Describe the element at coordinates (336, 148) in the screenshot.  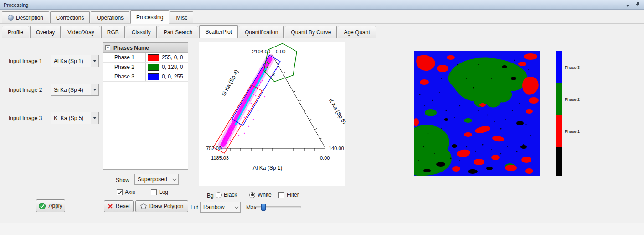
I see `right-axis-value: 140.00` at that location.